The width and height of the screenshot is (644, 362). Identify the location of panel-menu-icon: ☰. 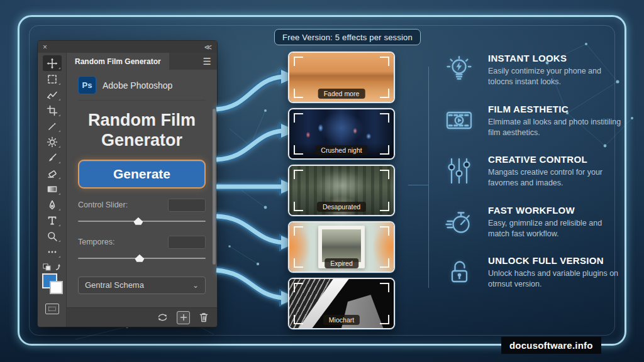
(208, 62).